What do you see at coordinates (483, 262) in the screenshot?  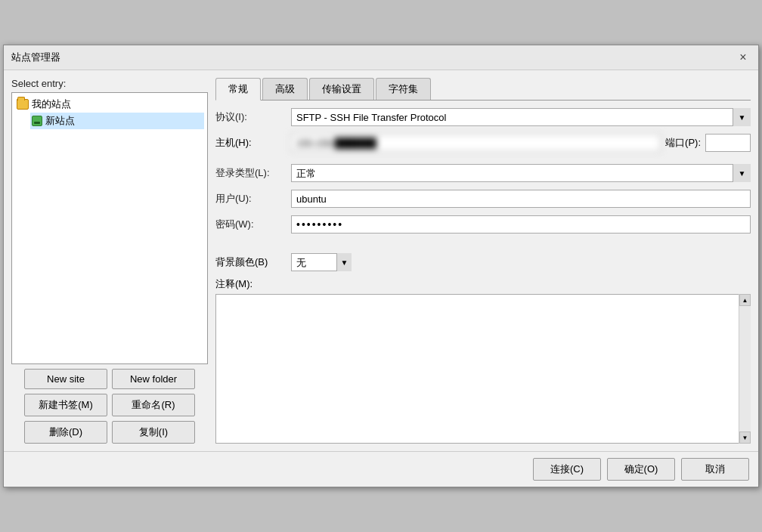 I see `bg-color-row: 背景颜色(B) 无 ▼` at bounding box center [483, 262].